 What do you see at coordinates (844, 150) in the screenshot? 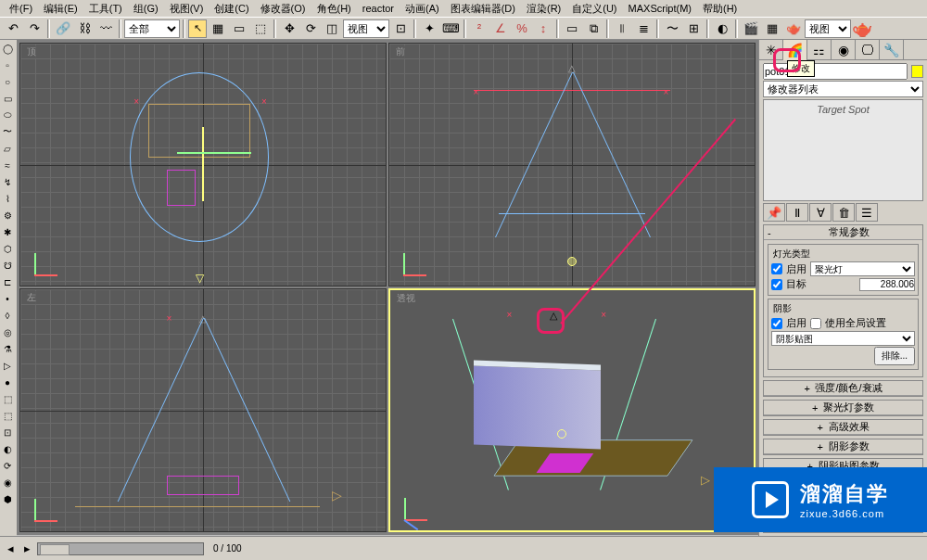
I see `modifier-stack: Target Spot` at bounding box center [844, 150].